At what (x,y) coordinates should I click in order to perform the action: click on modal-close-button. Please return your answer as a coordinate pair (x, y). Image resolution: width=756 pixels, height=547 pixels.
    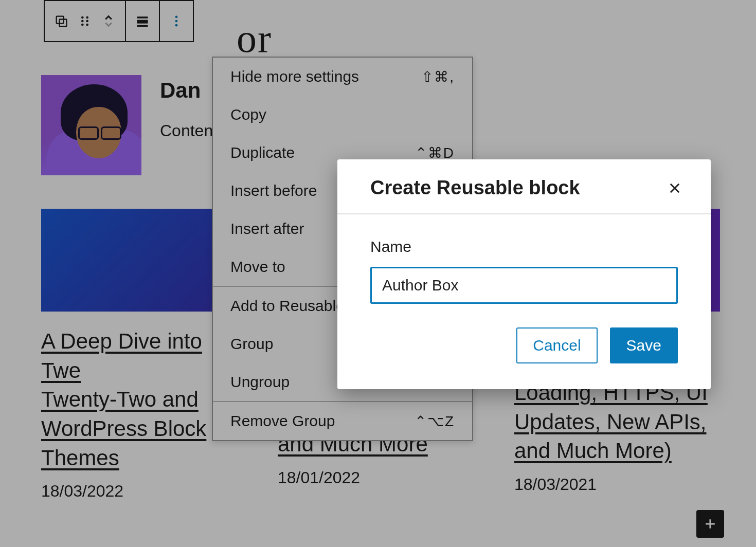
    Looking at the image, I should click on (675, 188).